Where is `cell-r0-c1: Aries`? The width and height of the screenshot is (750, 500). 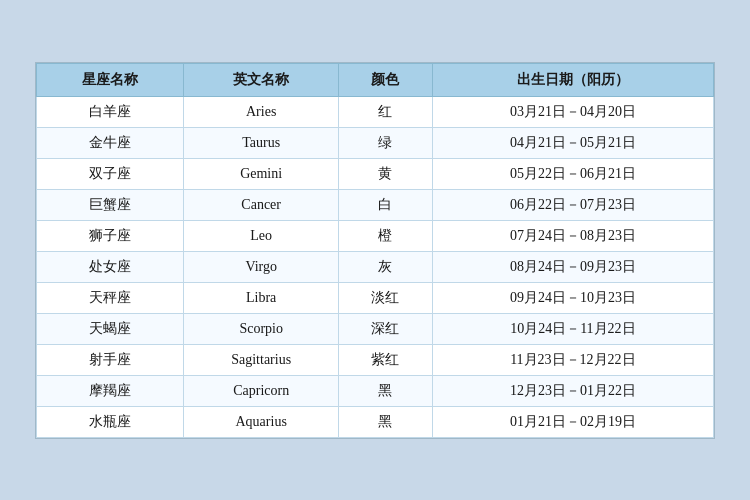
cell-r0-c1: Aries is located at coordinates (262, 112).